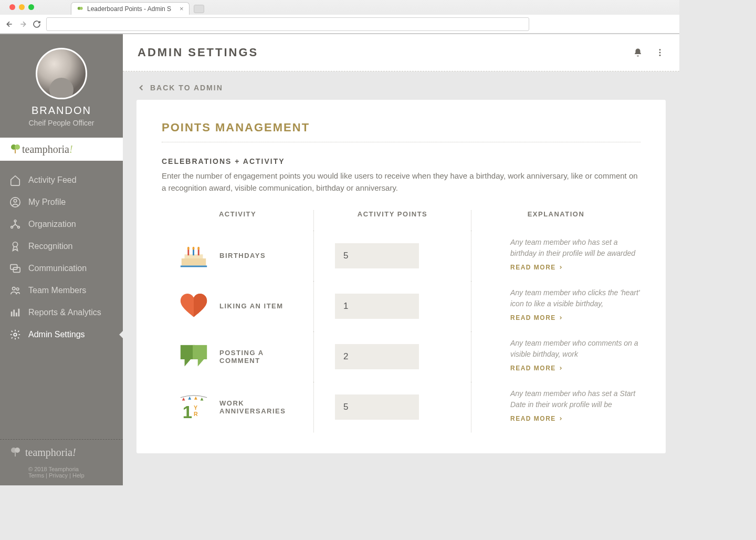 This screenshot has width=756, height=540. I want to click on user-profile: BRANDON Cheif People Officer, so click(61, 86).